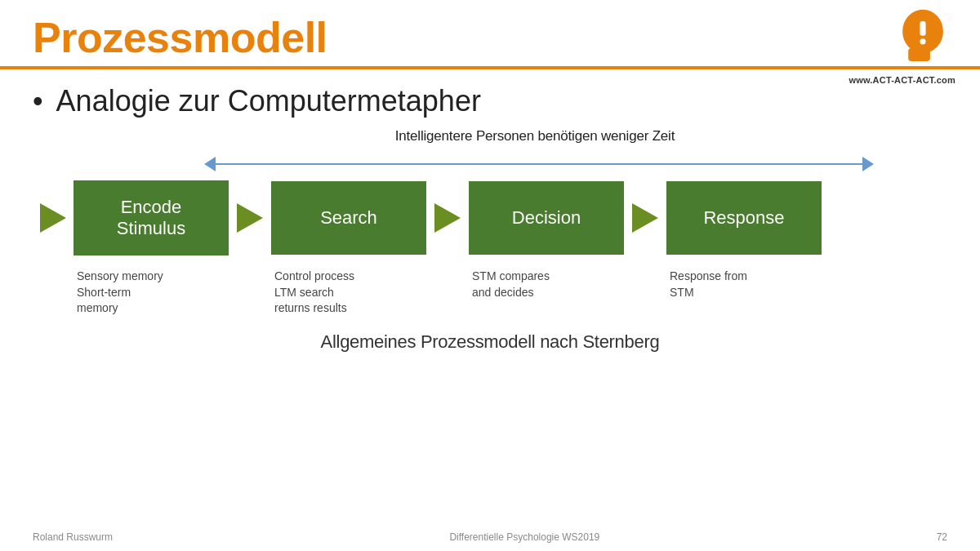  Describe the element at coordinates (490, 31) in the screenshot. I see `page-header: www.ACT-ACT-ACT.com Prozessmodell` at that location.